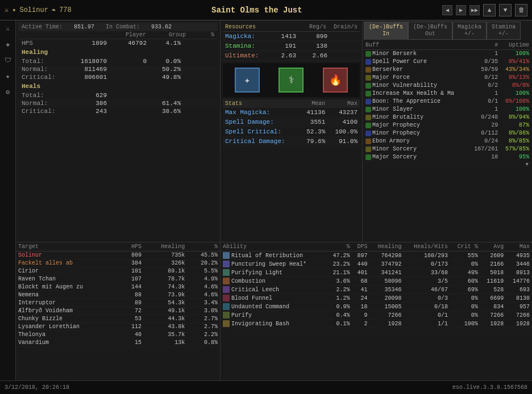 Image resolution: width=532 pixels, height=394 pixels. I want to click on ability-max: 4935, so click(519, 255).